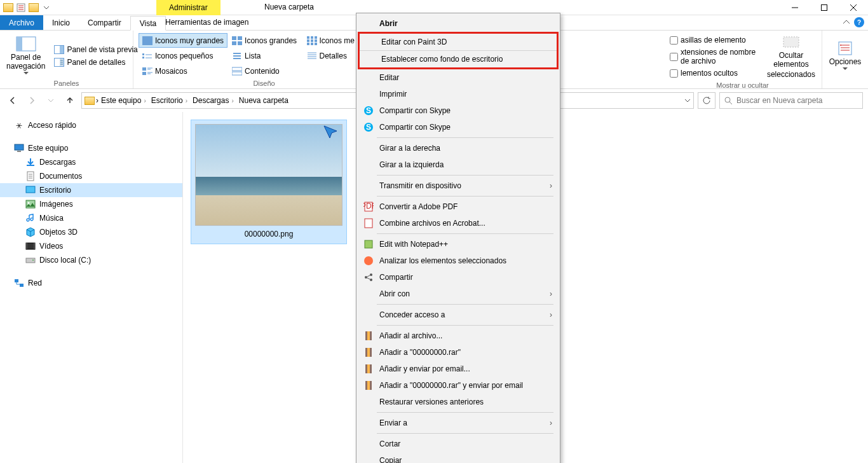 This screenshot has width=868, height=463. I want to click on ctx-copy: Copiar, so click(458, 458).